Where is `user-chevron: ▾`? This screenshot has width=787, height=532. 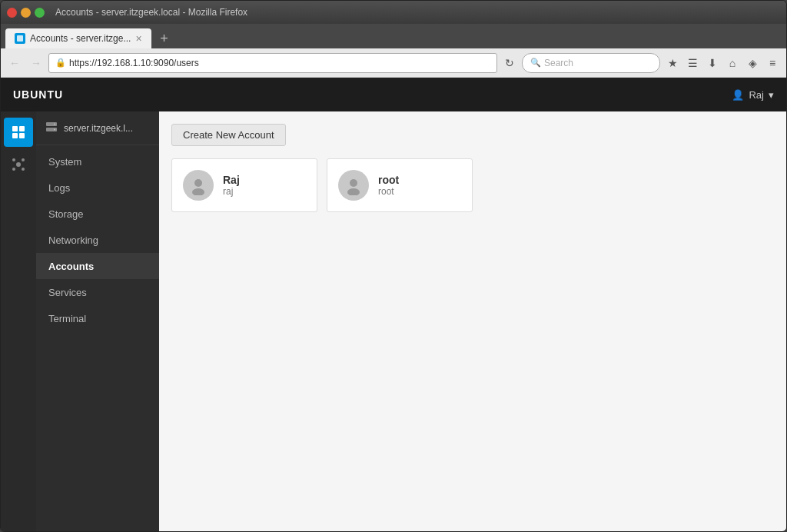
user-chevron: ▾ is located at coordinates (772, 95).